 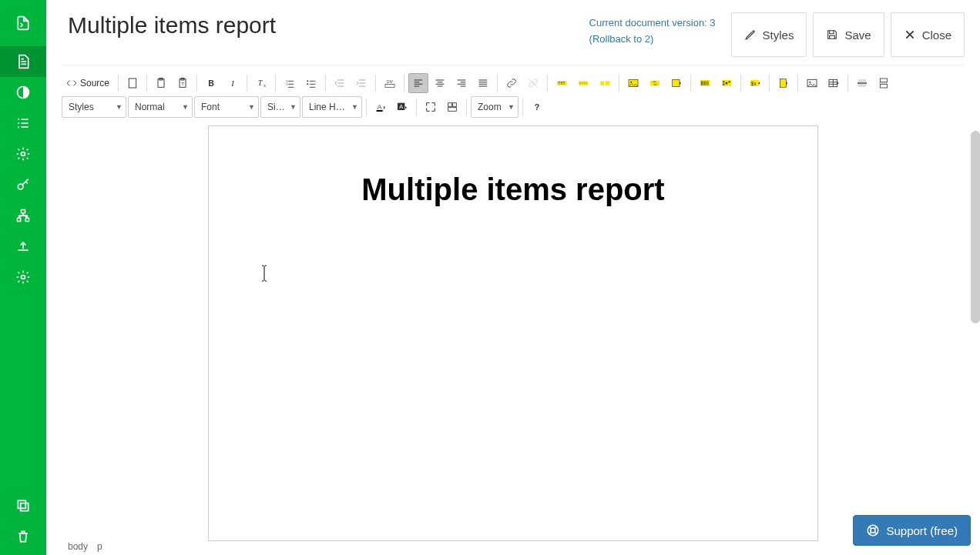 I want to click on maximize-button, so click(x=431, y=107).